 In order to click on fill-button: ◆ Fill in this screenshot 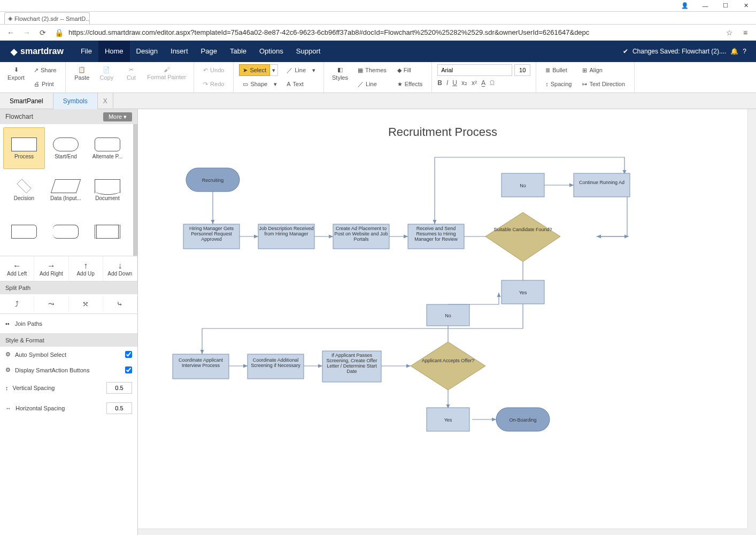, I will do `click(404, 70)`.